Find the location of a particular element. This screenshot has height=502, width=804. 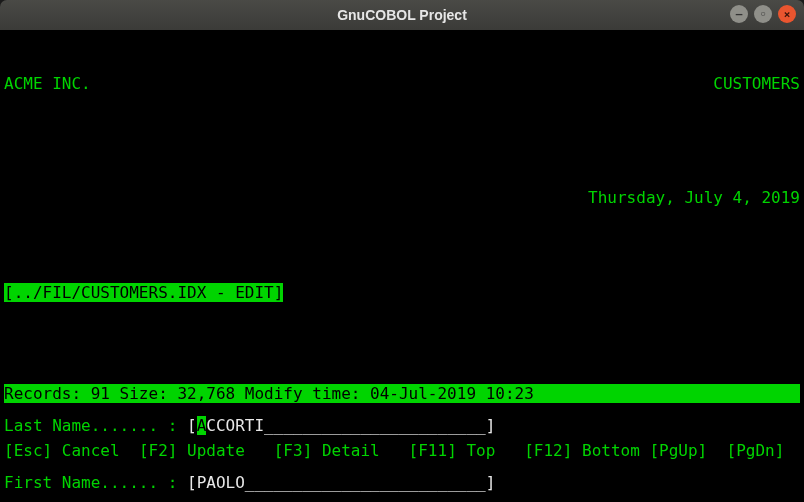

close-icon: × is located at coordinates (787, 14).